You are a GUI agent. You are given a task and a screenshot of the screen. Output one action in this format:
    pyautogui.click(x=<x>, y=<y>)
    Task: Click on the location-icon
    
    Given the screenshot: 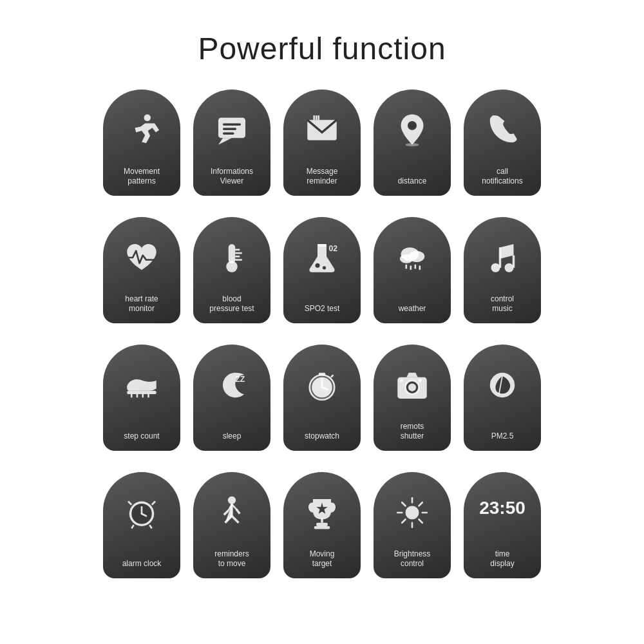 What is the action you would take?
    pyautogui.click(x=412, y=130)
    